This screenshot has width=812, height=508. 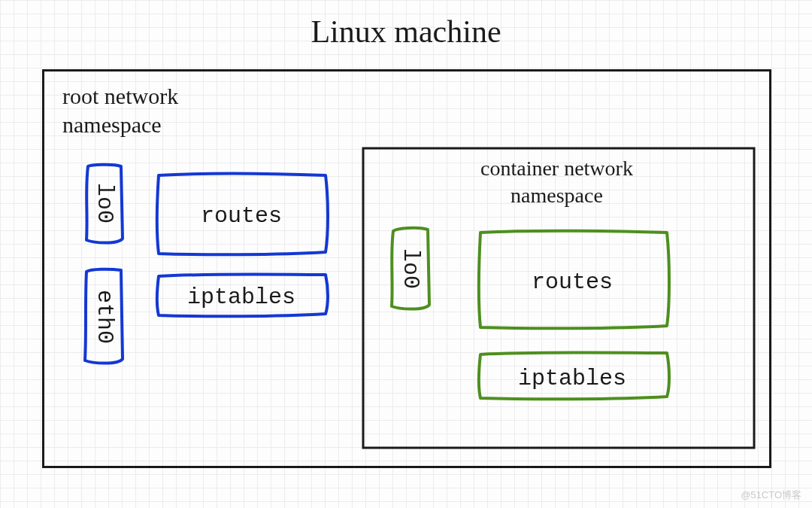 I want to click on container-lo0-text: lo0, so click(x=411, y=269).